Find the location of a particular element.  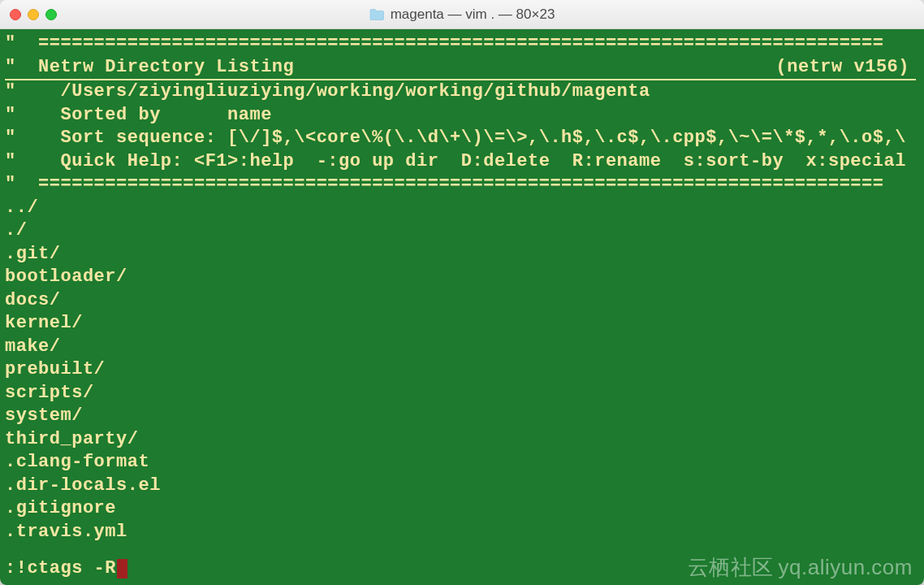

netrw-sorted-by: " Sorted by name is located at coordinates (462, 115).